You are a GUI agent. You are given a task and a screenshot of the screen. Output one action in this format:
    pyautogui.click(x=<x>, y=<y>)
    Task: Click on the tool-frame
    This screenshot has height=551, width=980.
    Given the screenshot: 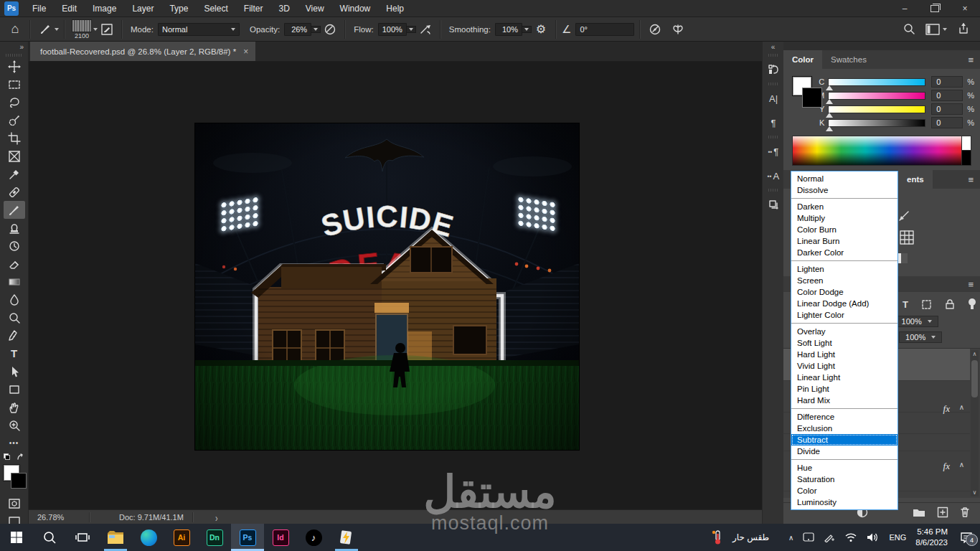 What is the action you would take?
    pyautogui.click(x=14, y=156)
    